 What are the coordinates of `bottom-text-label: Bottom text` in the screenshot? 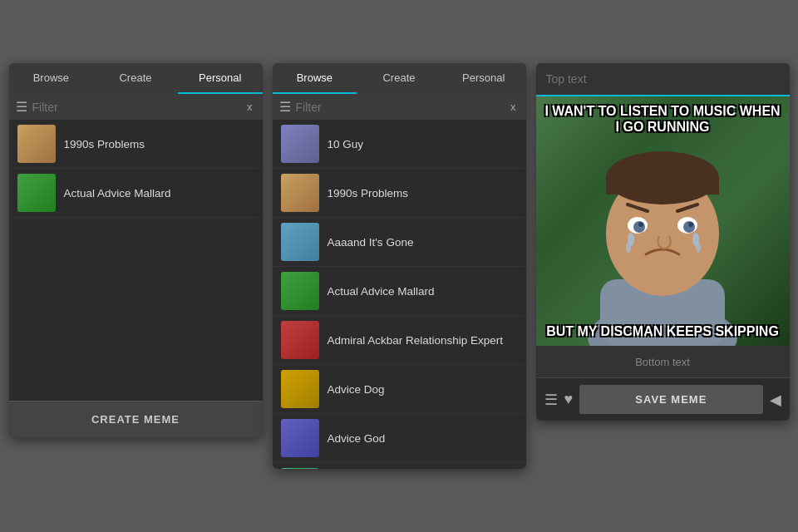 It's located at (663, 362).